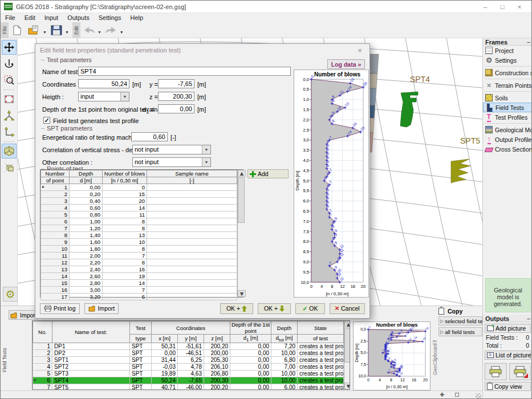 Image resolution: width=532 pixels, height=399 pixels. What do you see at coordinates (139, 297) in the screenshot?
I see `points-row: 173,206` at bounding box center [139, 297].